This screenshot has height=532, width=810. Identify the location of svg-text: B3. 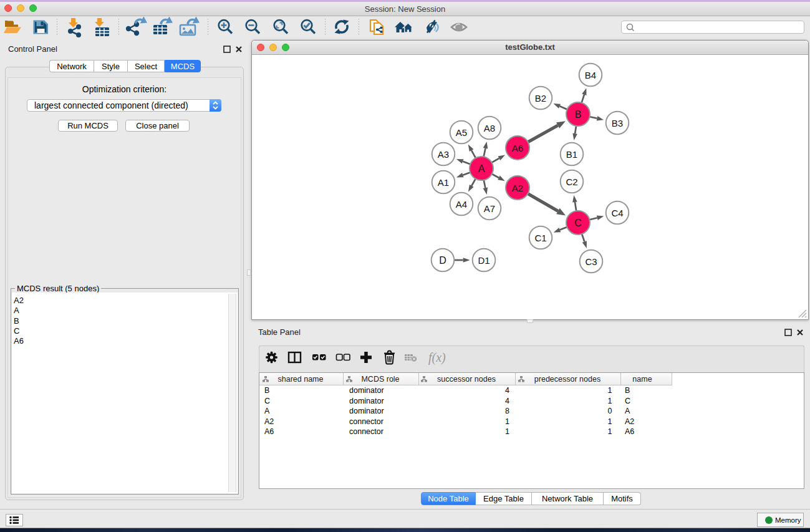
(617, 123).